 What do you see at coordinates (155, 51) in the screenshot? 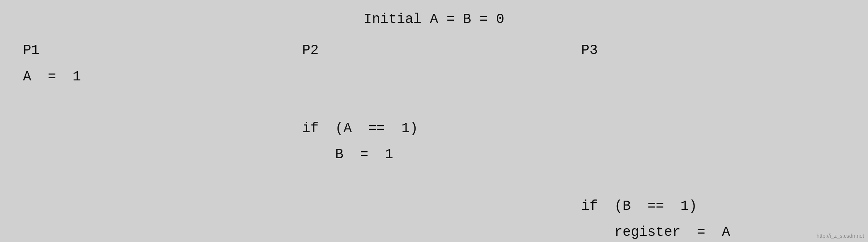
I see `p1-header: P1` at bounding box center [155, 51].